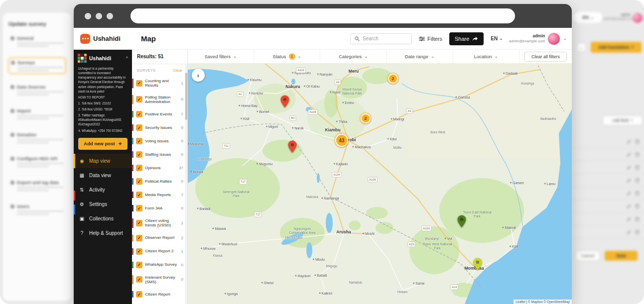 The width and height of the screenshot is (644, 304). I want to click on deployment-header: Ushahidi ^, so click(103, 58).